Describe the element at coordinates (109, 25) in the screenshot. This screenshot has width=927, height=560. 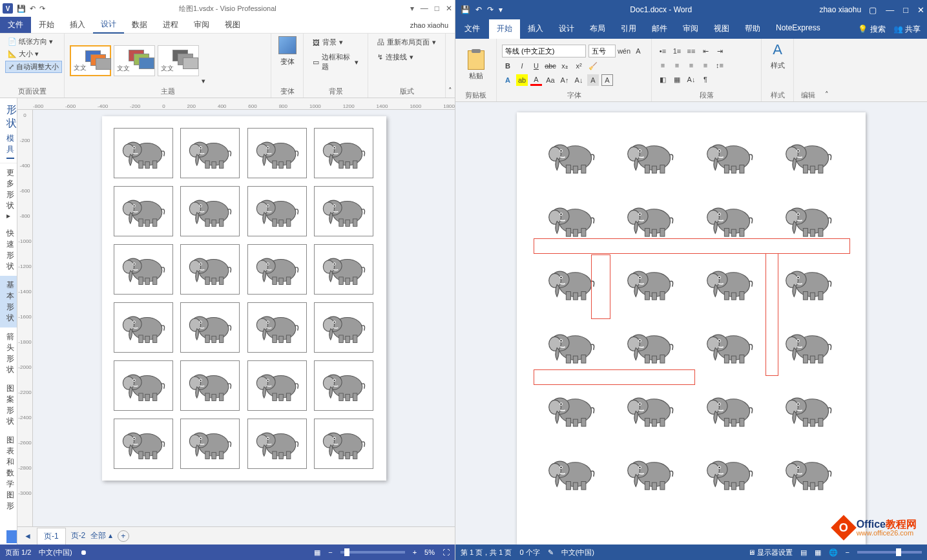
I see `visio-tab-design: 设计` at that location.